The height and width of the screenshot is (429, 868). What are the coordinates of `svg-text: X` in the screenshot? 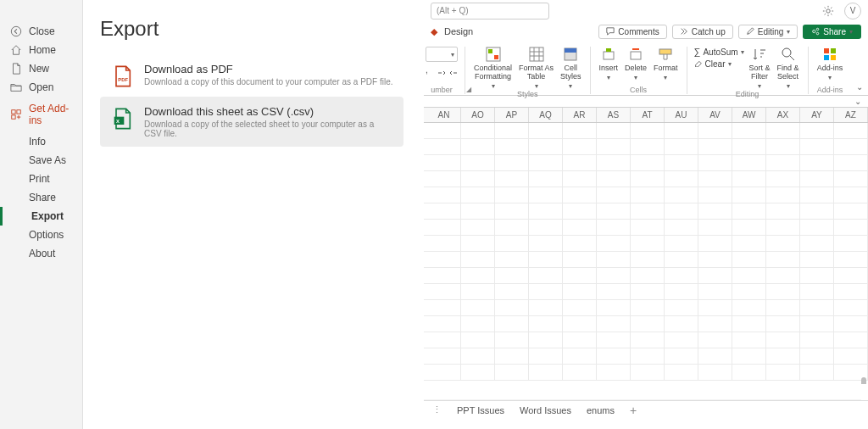 It's located at (118, 121).